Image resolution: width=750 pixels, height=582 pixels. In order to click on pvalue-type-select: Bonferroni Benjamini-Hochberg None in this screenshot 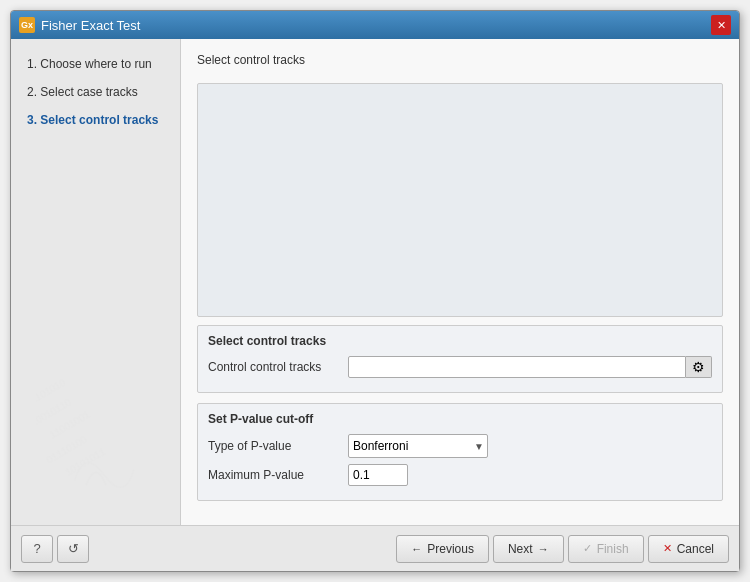, I will do `click(418, 446)`.